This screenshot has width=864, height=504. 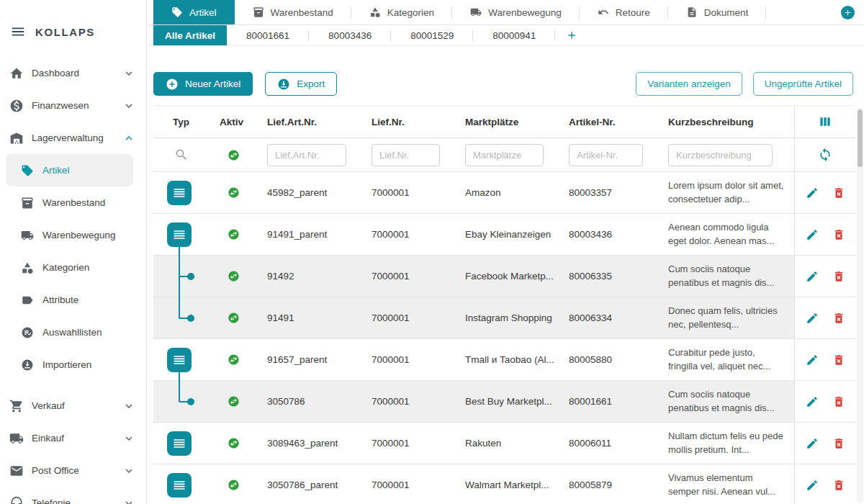 What do you see at coordinates (720, 156) in the screenshot?
I see `filter-input-kurzbeschreibung` at bounding box center [720, 156].